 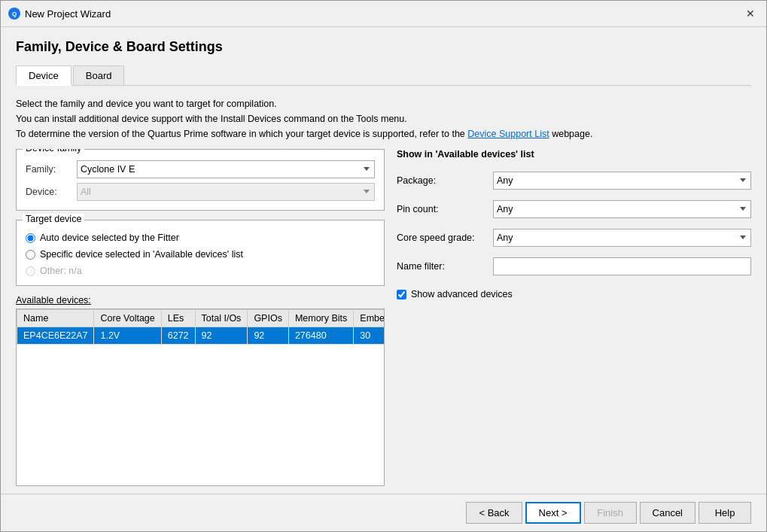 I want to click on info-line3-prefix: To determine the version of the Quartus …, so click(x=242, y=134).